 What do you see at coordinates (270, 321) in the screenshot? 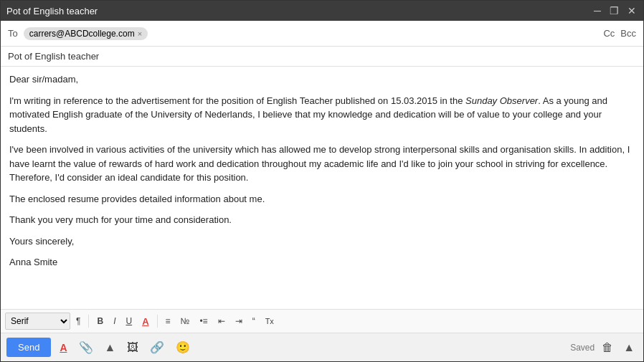
I see `clear-format-button: Tx` at bounding box center [270, 321].